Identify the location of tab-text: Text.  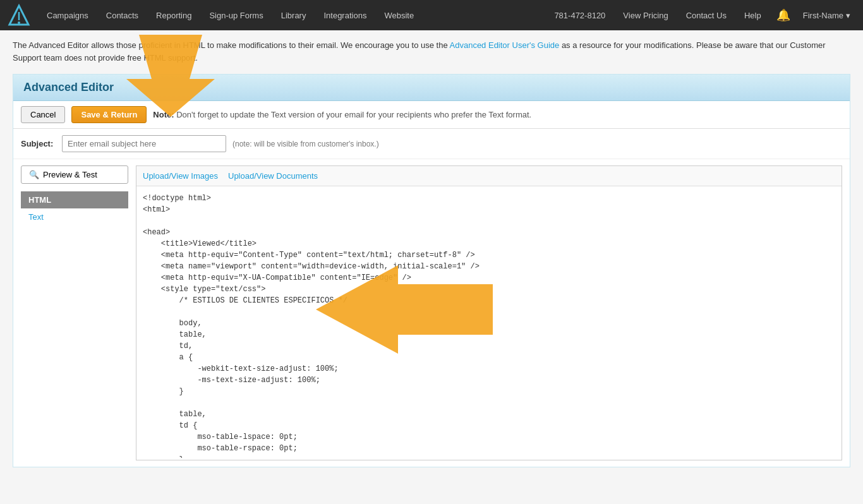
(75, 217).